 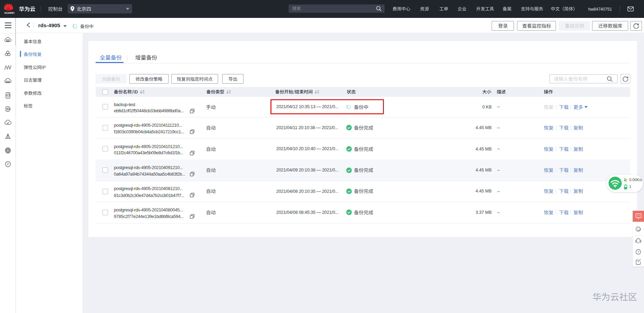 What do you see at coordinates (8, 165) in the screenshot?
I see `svg-text: IP` at bounding box center [8, 165].